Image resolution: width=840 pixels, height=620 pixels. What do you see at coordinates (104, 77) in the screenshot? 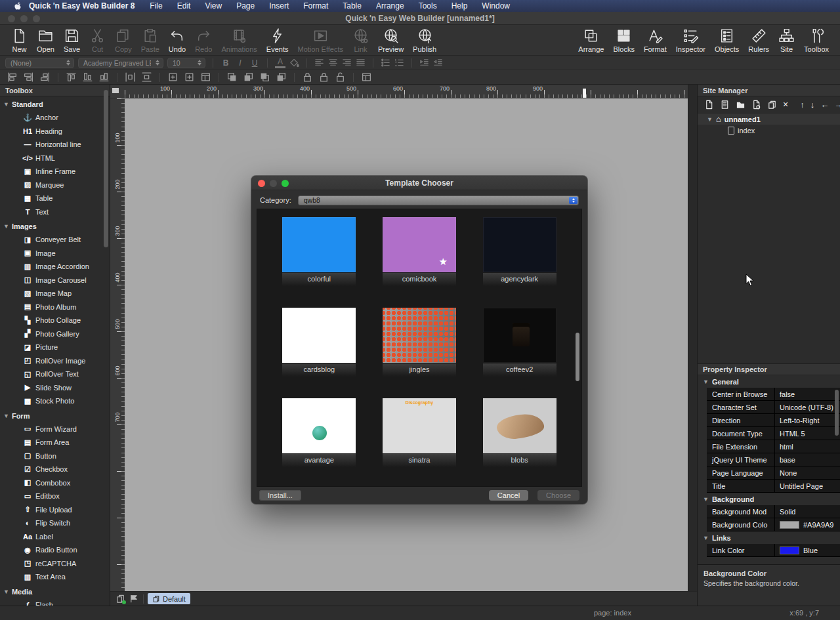
I see `align-bottom-edges-button` at bounding box center [104, 77].